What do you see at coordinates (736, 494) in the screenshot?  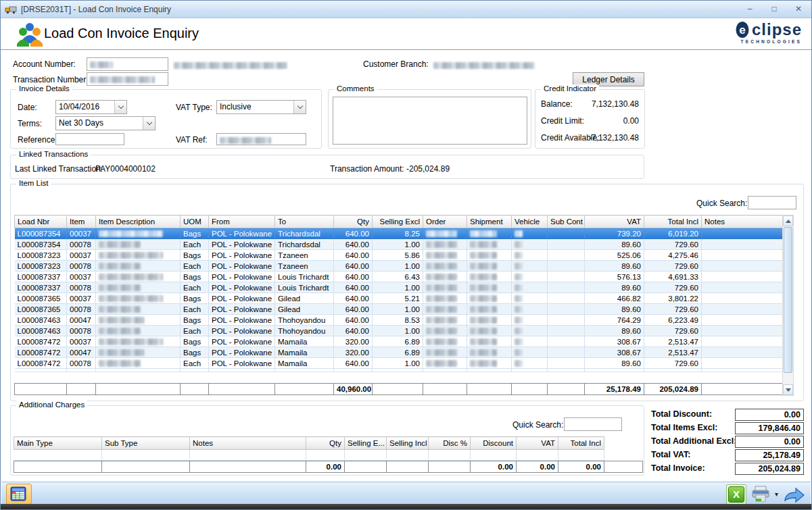 I see `export-excel-button: X` at bounding box center [736, 494].